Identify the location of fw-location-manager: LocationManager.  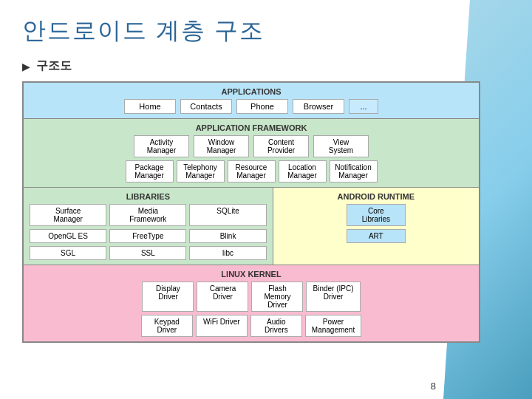
(303, 171).